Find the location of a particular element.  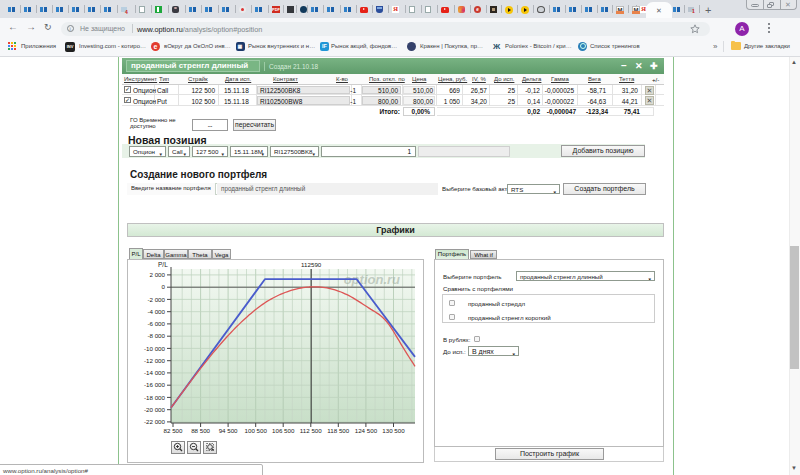

svg-text: 100 500 is located at coordinates (256, 430).